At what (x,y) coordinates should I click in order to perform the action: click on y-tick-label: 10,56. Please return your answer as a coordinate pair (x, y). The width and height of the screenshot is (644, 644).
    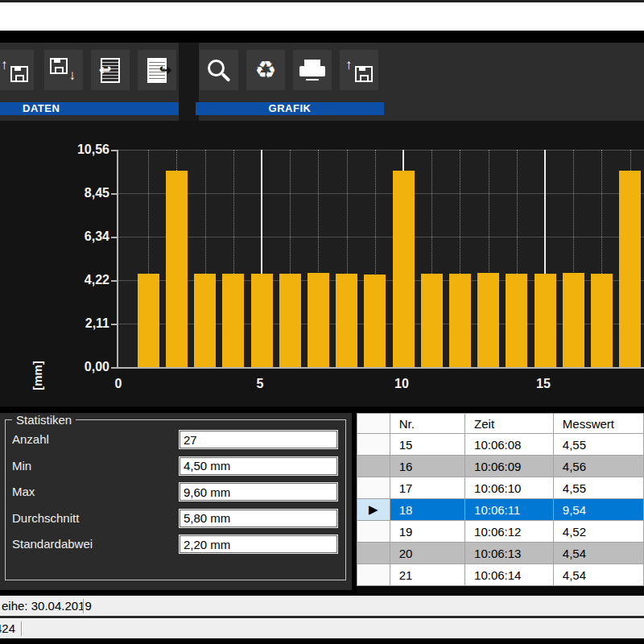
    Looking at the image, I should click on (85, 150).